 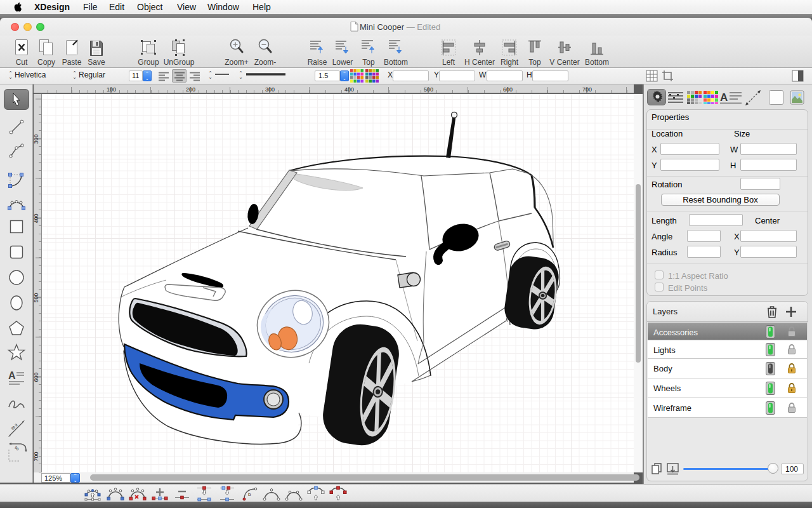 I want to click on svg-text: 99.9, so click(x=14, y=427).